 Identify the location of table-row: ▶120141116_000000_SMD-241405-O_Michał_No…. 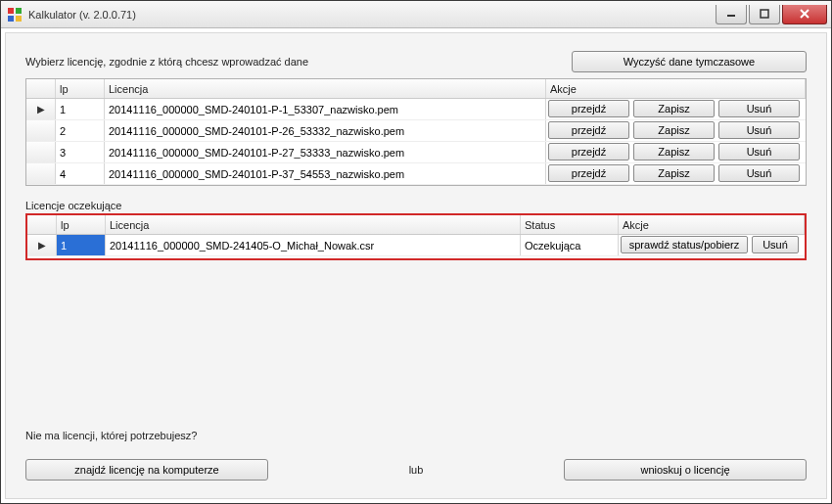
(416, 246).